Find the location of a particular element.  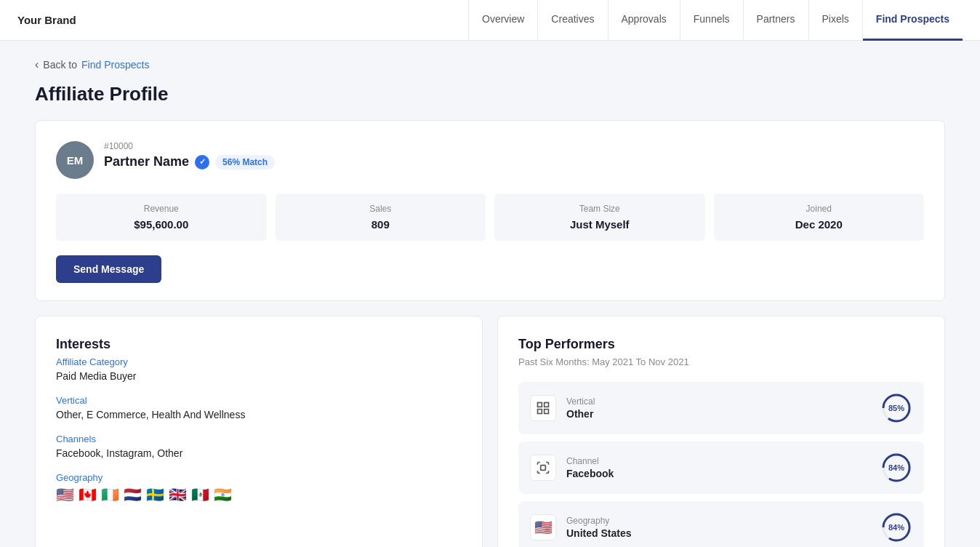

match-badge: 56% Match is located at coordinates (245, 162).